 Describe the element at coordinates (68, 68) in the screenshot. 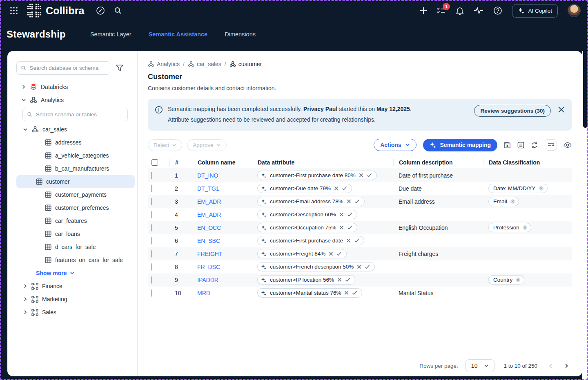

I see `database-search-input` at that location.